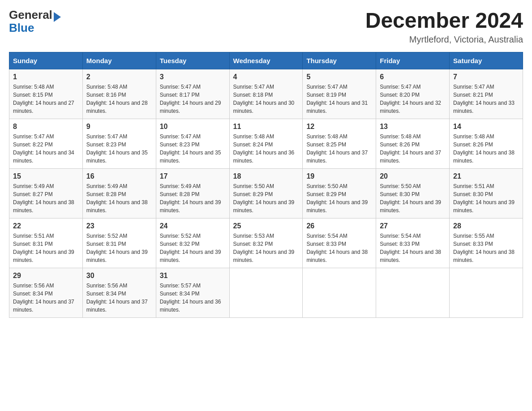 The image size is (532, 411). I want to click on calendar-cell: 3Sunrise: 5:47 AMSunset: 8:17 PMDaylight…, so click(193, 94).